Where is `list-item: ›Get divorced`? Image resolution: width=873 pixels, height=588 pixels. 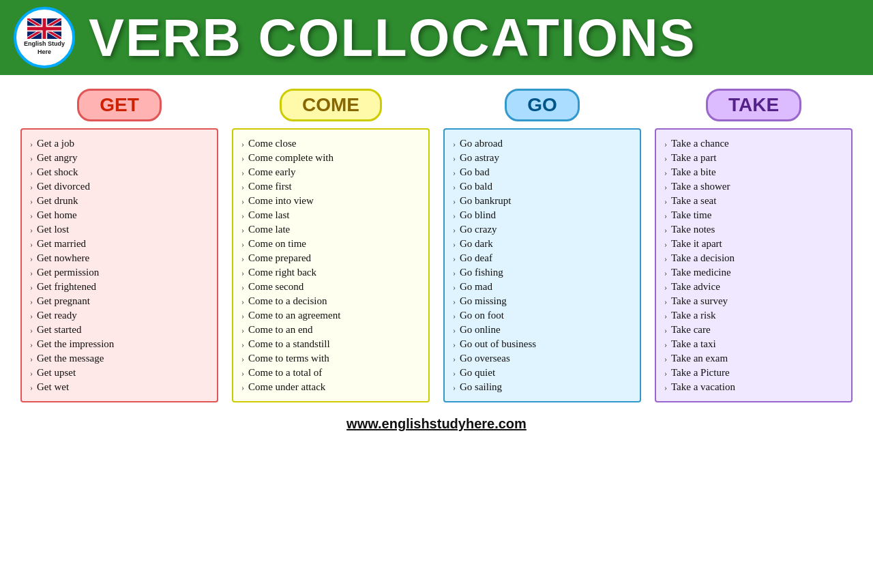
list-item: ›Get divorced is located at coordinates (121, 187).